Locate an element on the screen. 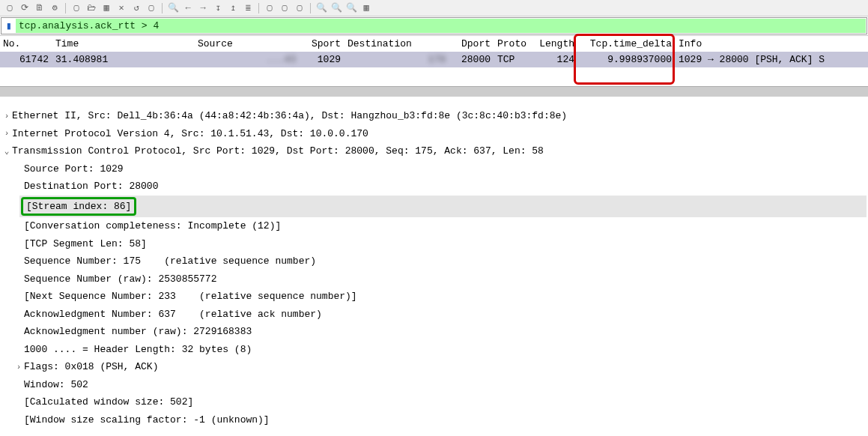 The image size is (868, 436). seq-num-line: Sequence Number: 175 (relative sequence … is located at coordinates (434, 261).